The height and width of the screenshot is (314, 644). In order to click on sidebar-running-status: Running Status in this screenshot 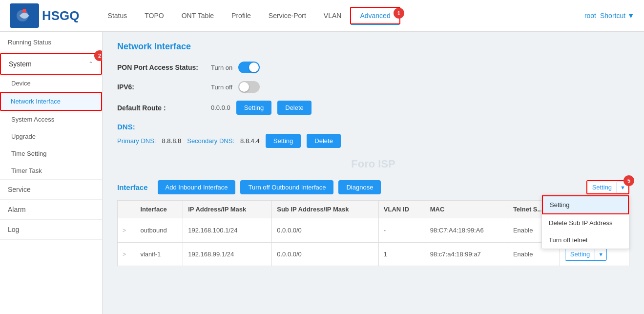, I will do `click(51, 42)`.